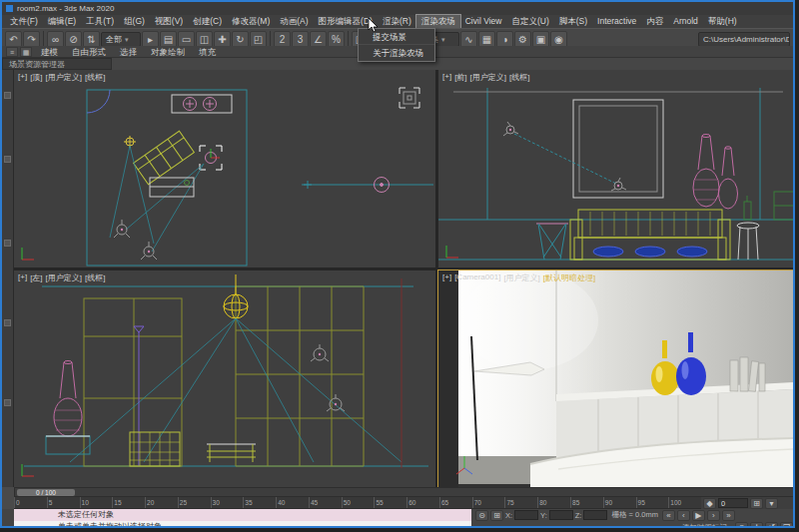 The width and height of the screenshot is (799, 532). Describe the element at coordinates (57, 64) in the screenshot. I see `scene-explorer-caption: 场景资源管理器` at that location.